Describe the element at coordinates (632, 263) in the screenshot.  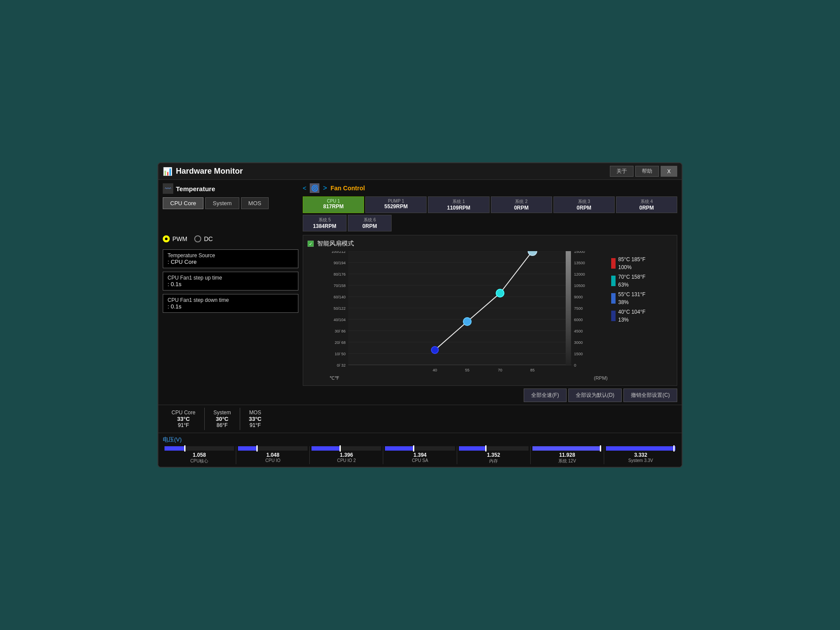
I see `legend-text-100: 85°C 185°F100%` at that location.